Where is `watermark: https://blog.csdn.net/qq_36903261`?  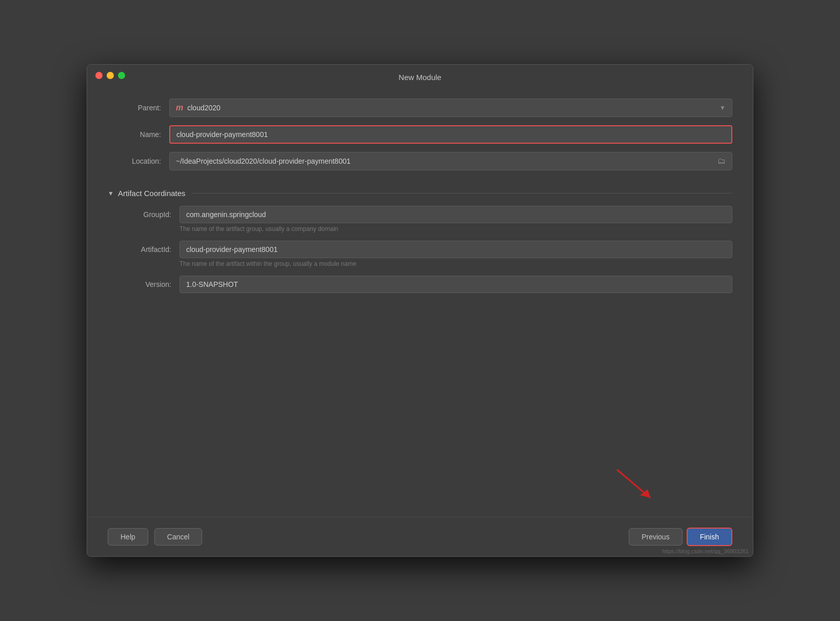
watermark: https://blog.csdn.net/qq_36903261 is located at coordinates (706, 551).